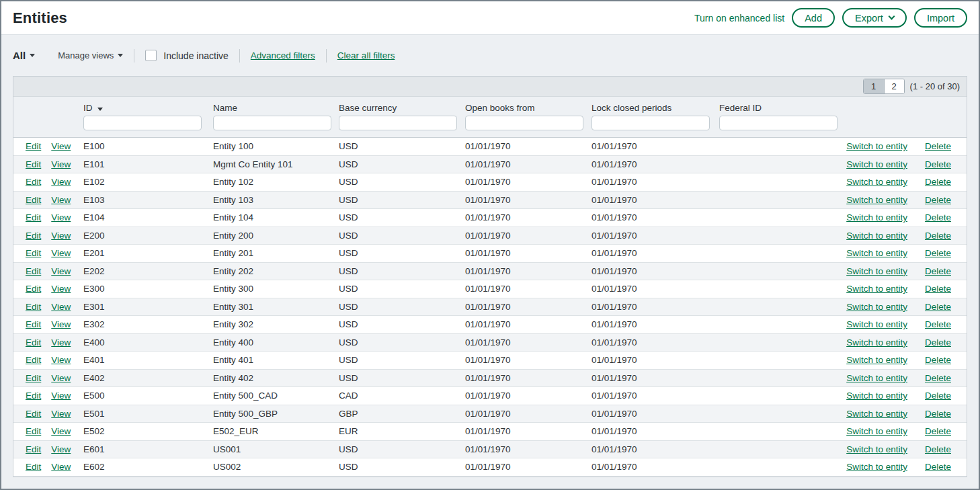  What do you see at coordinates (187, 55) in the screenshot?
I see `include-inactive-toggle: Include inactive` at bounding box center [187, 55].